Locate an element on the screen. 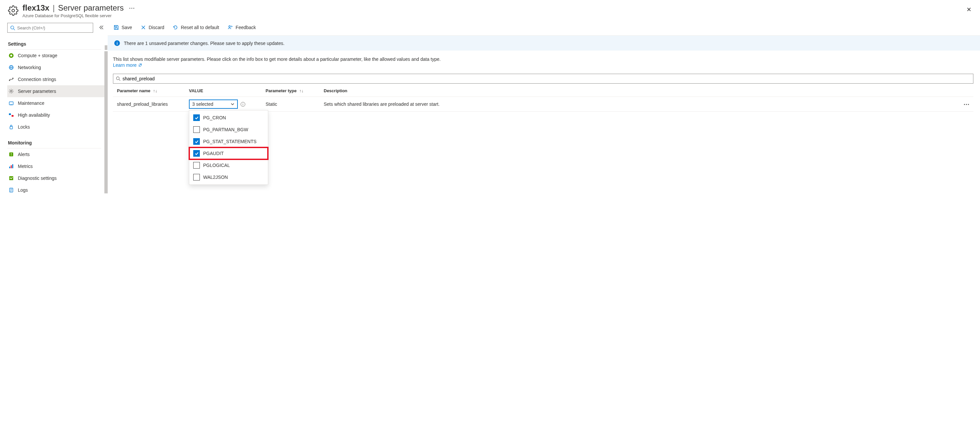  close-icon is located at coordinates (143, 27).